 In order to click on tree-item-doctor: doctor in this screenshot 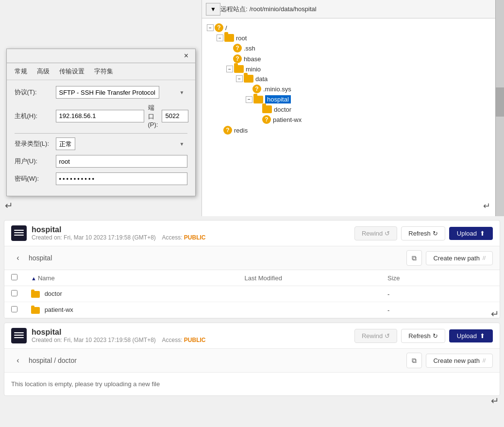, I will do `click(349, 109)`.